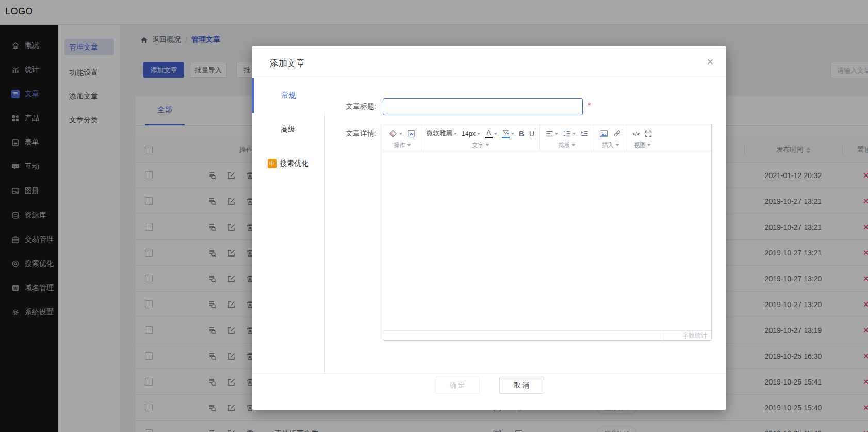 Image resolution: width=868 pixels, height=432 pixels. Describe the element at coordinates (508, 134) in the screenshot. I see `highlight-color-button` at that location.